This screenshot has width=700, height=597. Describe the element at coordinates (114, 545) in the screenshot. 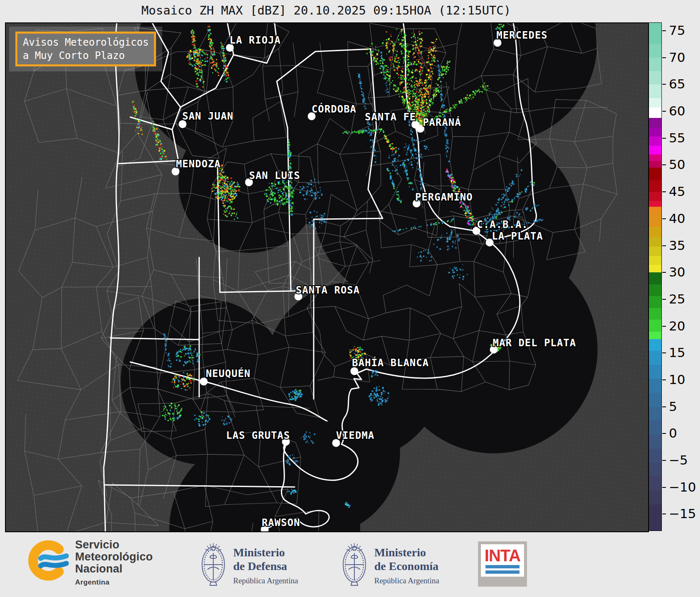

I see `smn-line-1: Servicio` at that location.